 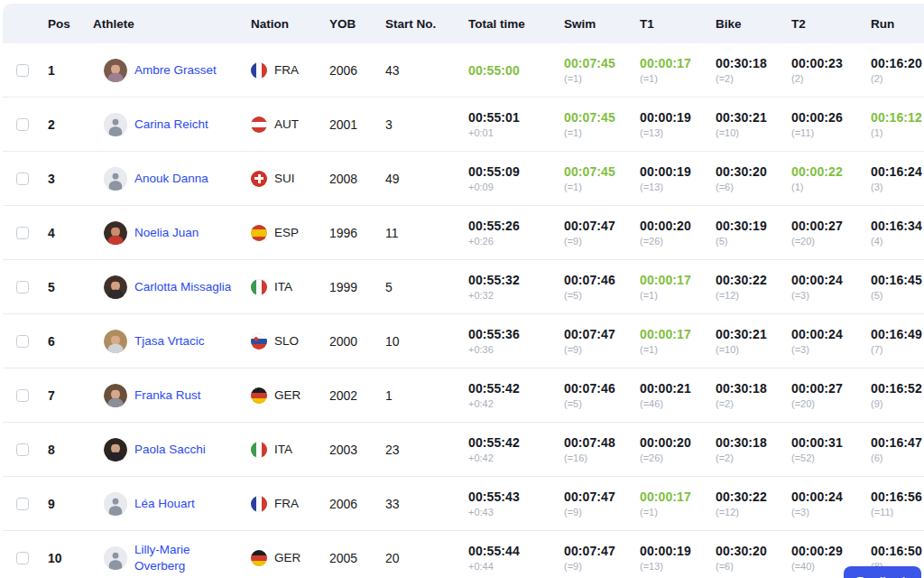 What do you see at coordinates (822, 450) in the screenshot?
I see `t2-cell: 00:00:31(=52)` at bounding box center [822, 450].